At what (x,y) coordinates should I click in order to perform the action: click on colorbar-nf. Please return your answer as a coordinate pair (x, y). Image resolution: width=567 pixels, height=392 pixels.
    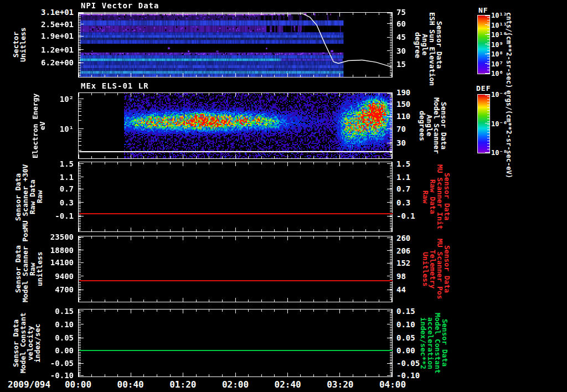
    Looking at the image, I should click on (484, 44).